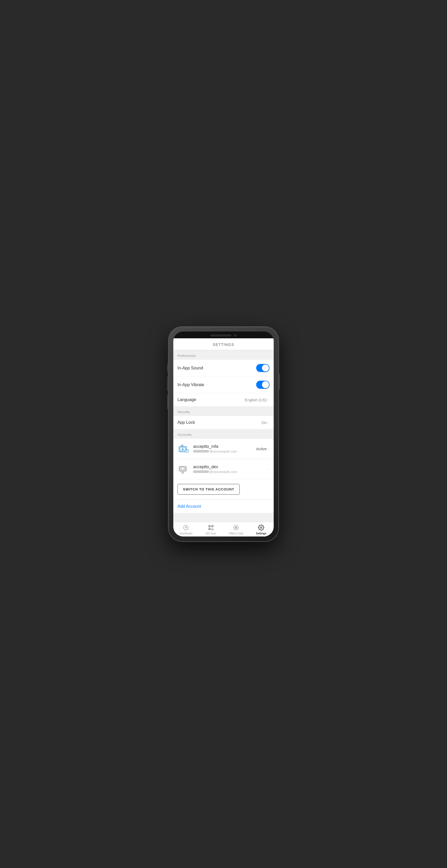 The image size is (447, 868). I want to click on account-mfa-icon, so click(184, 449).